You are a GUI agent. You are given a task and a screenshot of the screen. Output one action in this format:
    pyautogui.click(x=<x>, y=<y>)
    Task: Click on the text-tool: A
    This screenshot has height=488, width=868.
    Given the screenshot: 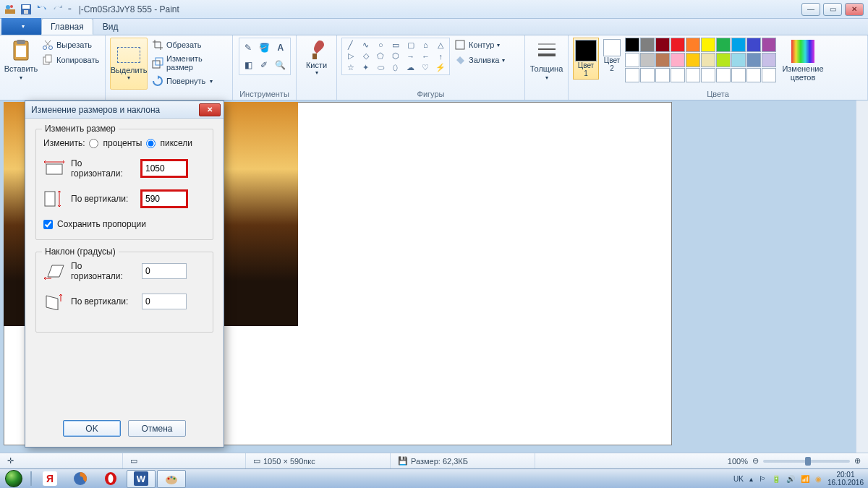 What is the action you would take?
    pyautogui.click(x=281, y=48)
    